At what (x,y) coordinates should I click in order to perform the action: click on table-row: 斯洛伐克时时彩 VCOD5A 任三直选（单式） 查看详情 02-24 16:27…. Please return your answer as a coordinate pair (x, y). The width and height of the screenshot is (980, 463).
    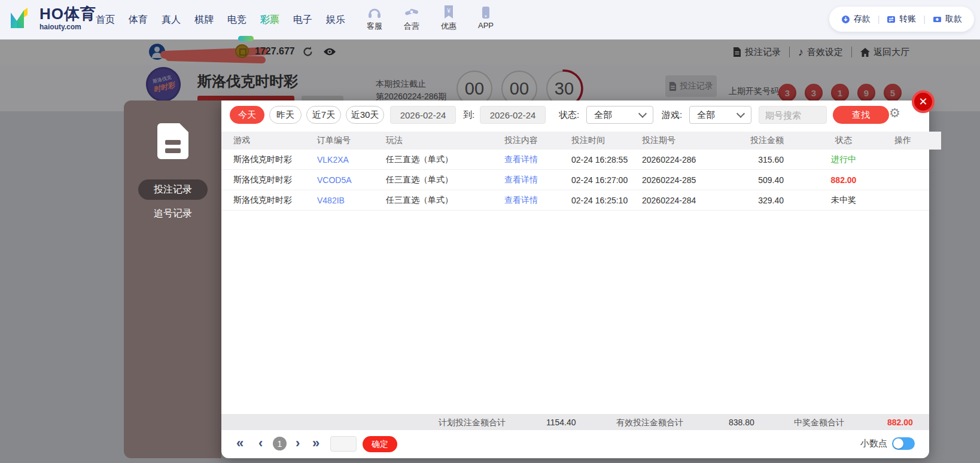
    Looking at the image, I should click on (576, 180).